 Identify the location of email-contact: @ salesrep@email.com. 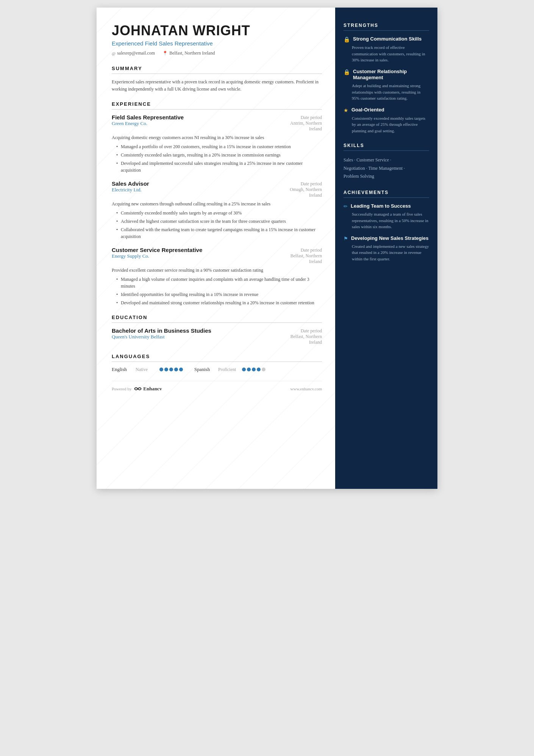
(133, 53).